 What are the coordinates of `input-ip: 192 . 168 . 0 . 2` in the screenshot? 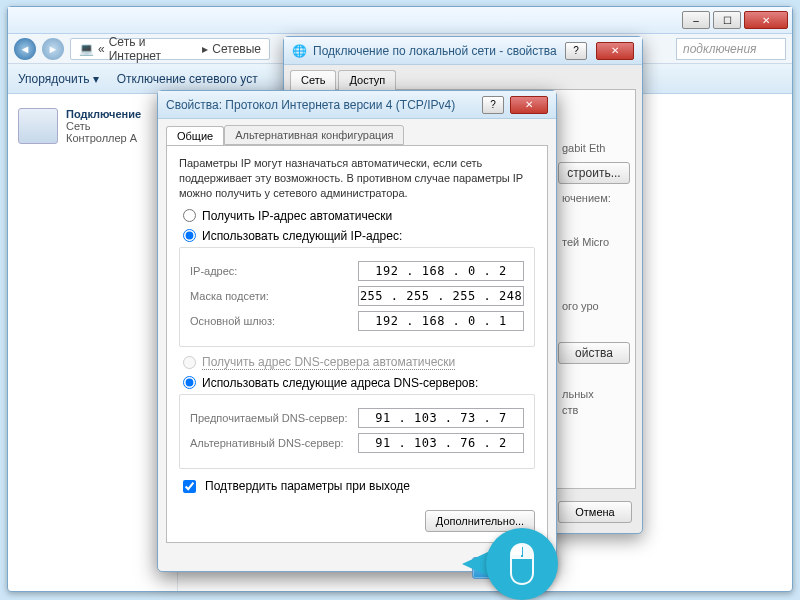 It's located at (441, 271).